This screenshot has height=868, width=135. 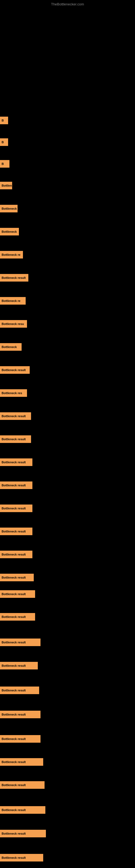 What do you see at coordinates (13, 324) in the screenshot?
I see `bar-row: Bottleneck resu` at bounding box center [13, 324].